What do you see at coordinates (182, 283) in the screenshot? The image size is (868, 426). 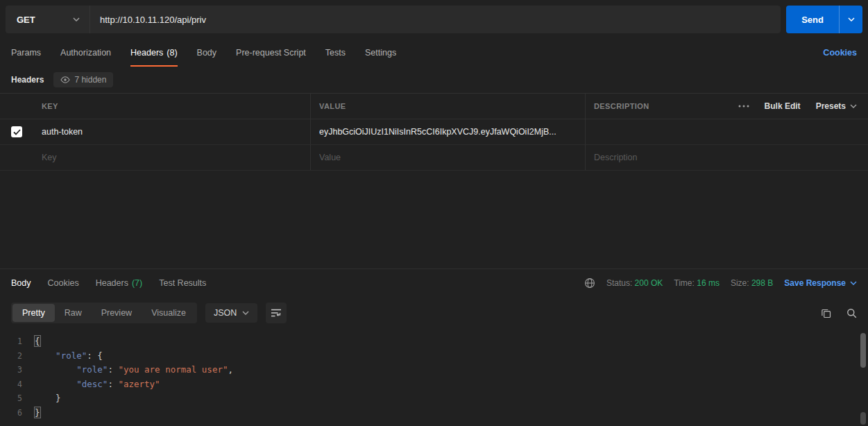 I see `response-tab-test-results: Test Results` at bounding box center [182, 283].